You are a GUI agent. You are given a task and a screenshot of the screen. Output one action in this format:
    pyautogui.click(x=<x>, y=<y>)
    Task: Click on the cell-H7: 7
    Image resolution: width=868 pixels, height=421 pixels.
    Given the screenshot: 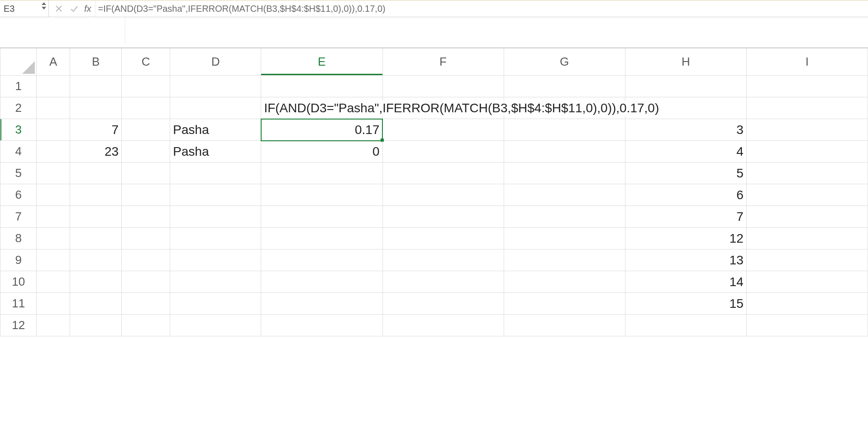 What is the action you would take?
    pyautogui.click(x=686, y=217)
    